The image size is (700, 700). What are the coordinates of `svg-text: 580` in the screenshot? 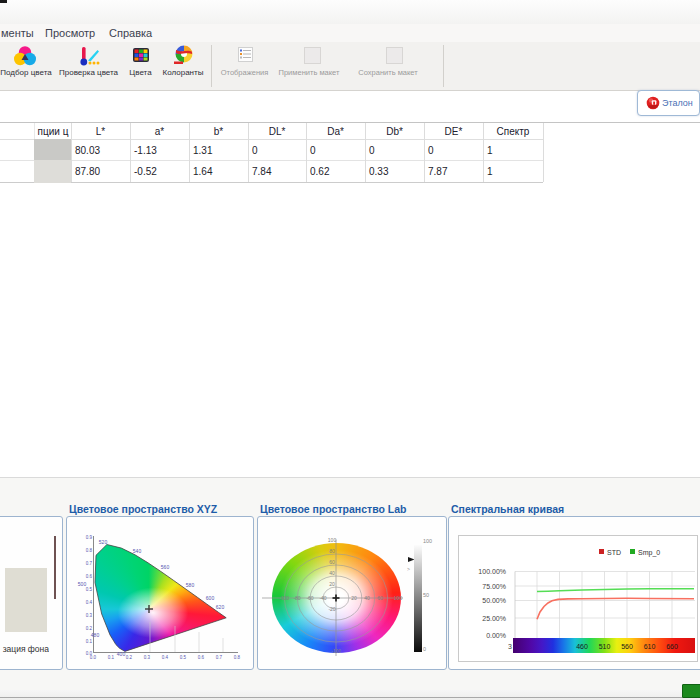 It's located at (190, 585).